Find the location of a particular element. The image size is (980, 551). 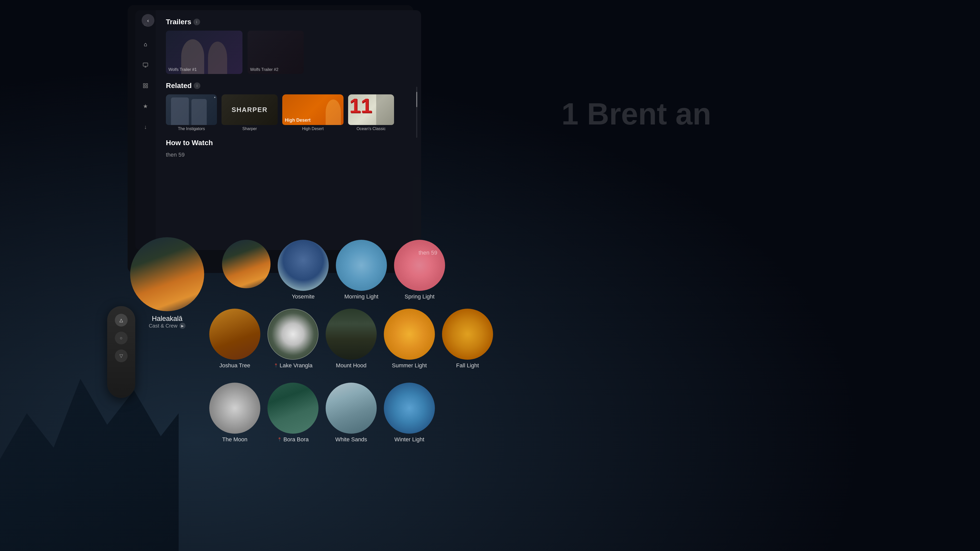

featured-wallpaper-name: Haleakalā is located at coordinates (167, 319).